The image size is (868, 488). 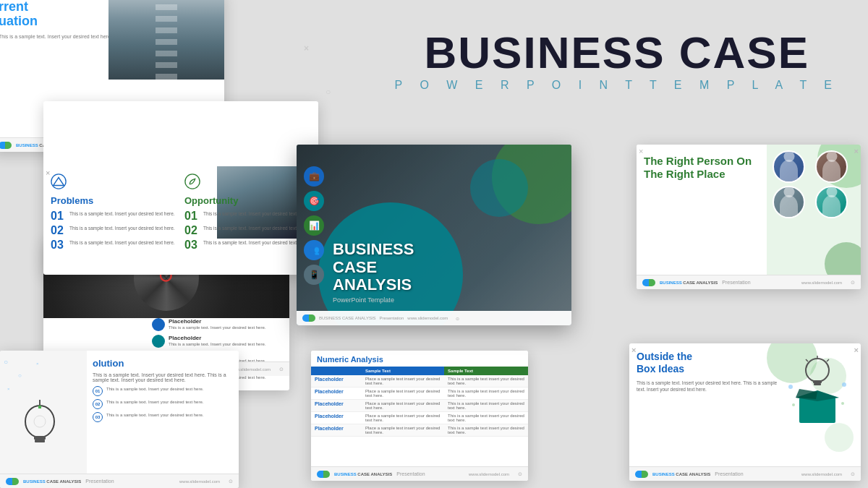 I want to click on pres-bc: Presentation, so click(x=411, y=474).